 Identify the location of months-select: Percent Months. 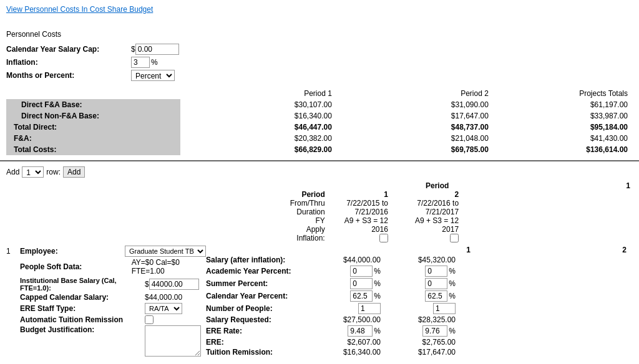
(153, 75).